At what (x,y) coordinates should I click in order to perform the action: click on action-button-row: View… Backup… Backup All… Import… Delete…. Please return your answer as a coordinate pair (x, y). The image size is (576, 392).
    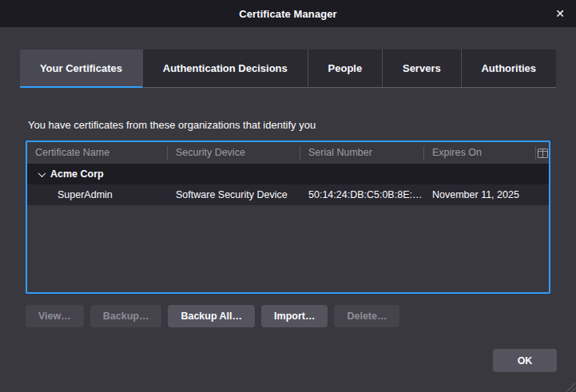
    Looking at the image, I should click on (288, 316).